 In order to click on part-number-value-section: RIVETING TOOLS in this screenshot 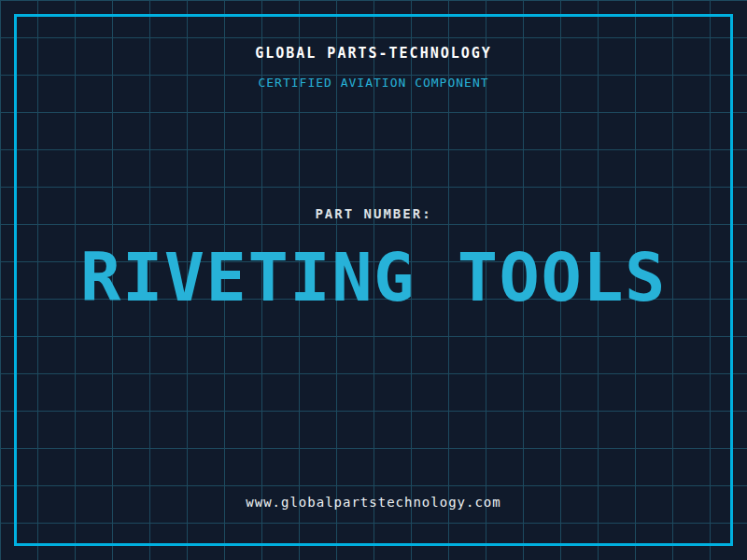, I will do `click(374, 277)`.